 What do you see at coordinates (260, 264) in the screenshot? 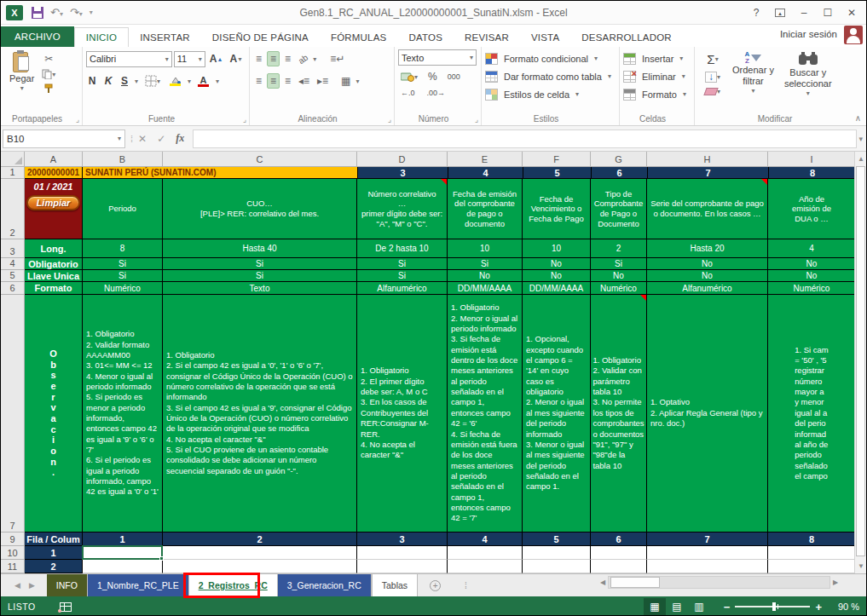
I see `cell-C4: Si` at bounding box center [260, 264].